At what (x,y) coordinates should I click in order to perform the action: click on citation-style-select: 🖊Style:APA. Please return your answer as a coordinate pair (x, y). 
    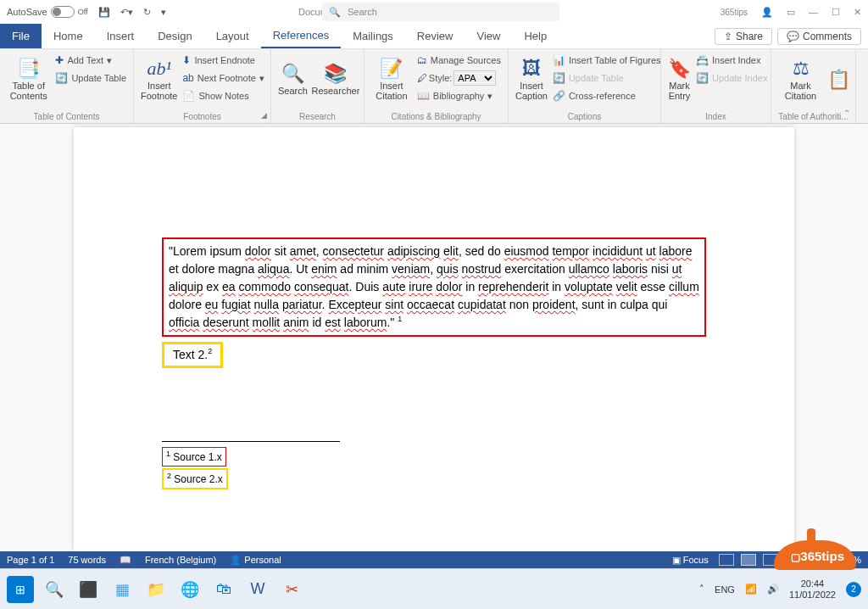
    Looking at the image, I should click on (459, 78).